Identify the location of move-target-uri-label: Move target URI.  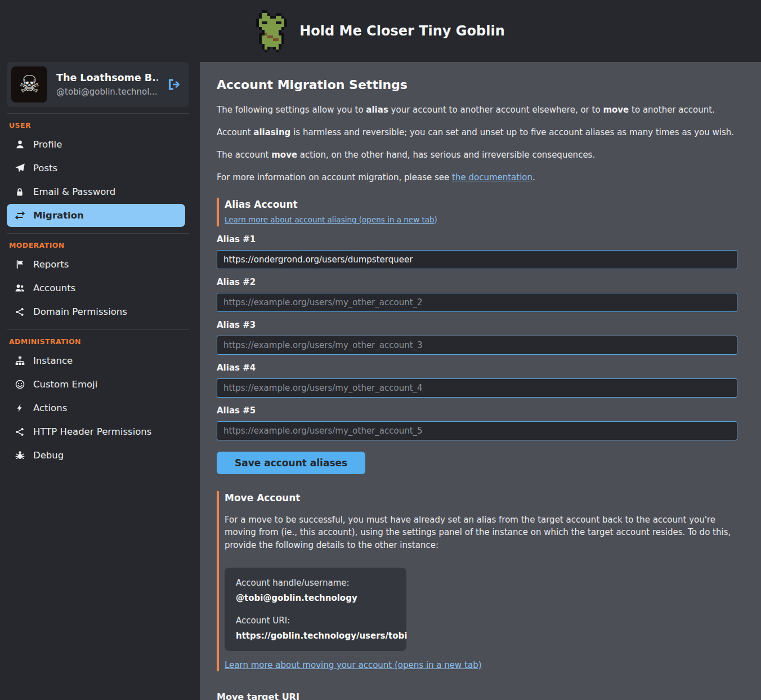
(477, 696).